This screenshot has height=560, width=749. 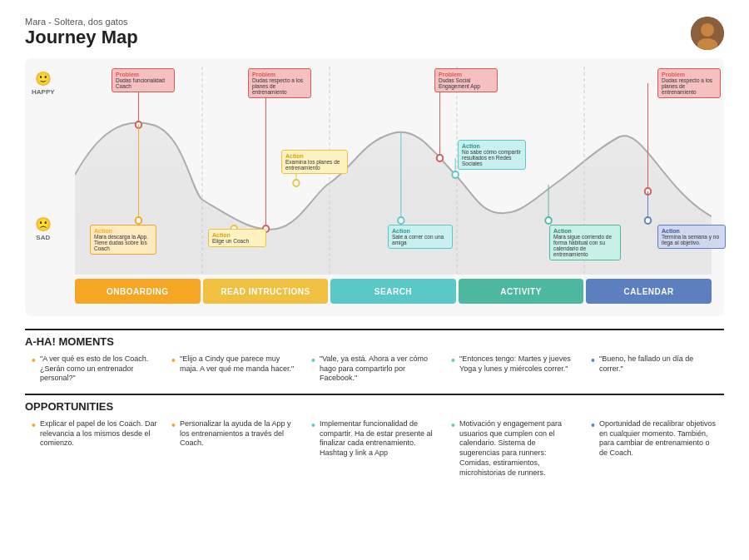 What do you see at coordinates (707, 33) in the screenshot?
I see `avatar` at bounding box center [707, 33].